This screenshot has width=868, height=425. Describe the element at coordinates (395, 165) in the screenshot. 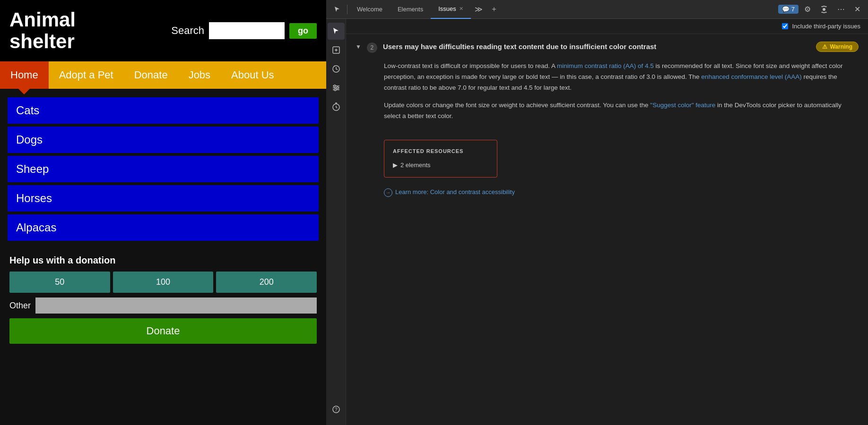

I see `chevron-right-icon: ▶` at that location.